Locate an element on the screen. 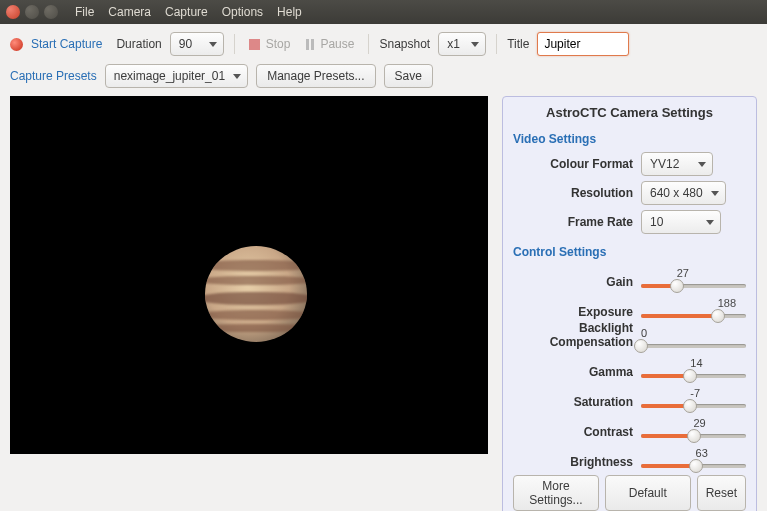  duration-label: Duration is located at coordinates (138, 44).